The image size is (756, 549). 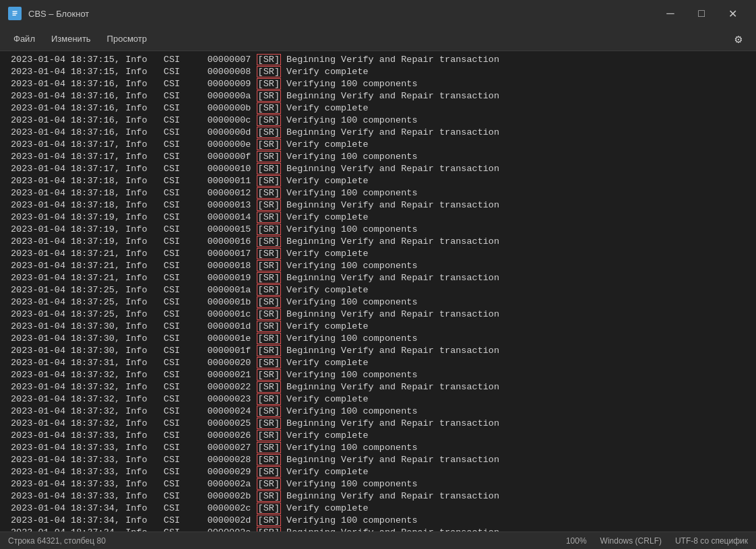 I want to click on menu-file: Файл, so click(x=24, y=39).